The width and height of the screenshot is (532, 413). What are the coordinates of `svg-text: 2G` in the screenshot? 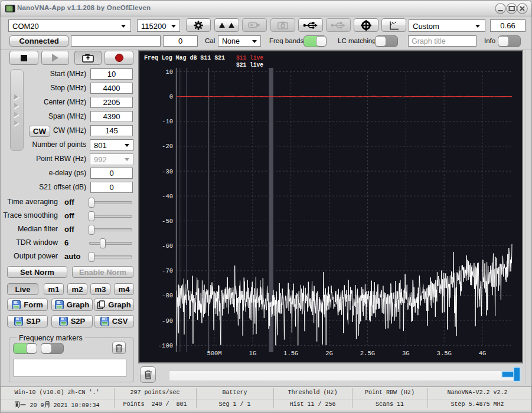 It's located at (329, 353).